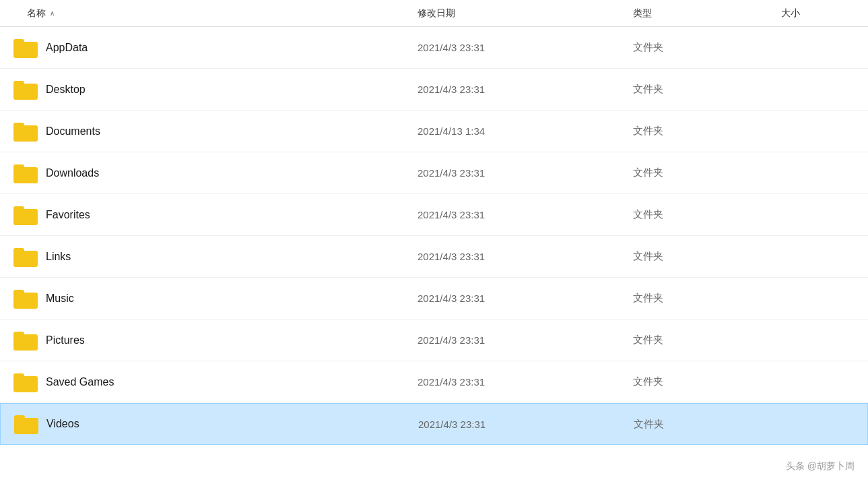 Image resolution: width=868 pixels, height=486 pixels. What do you see at coordinates (209, 90) in the screenshot?
I see `file-name-cell: Desktop` at bounding box center [209, 90].